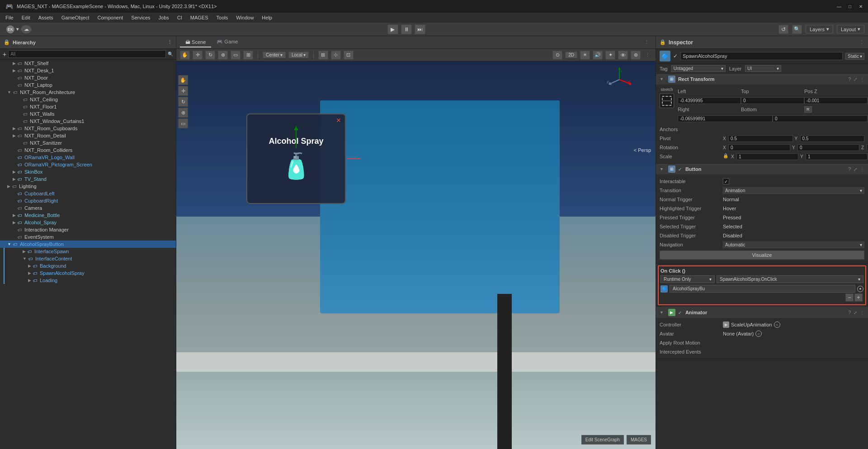  Describe the element at coordinates (762, 312) in the screenshot. I see `animator-section-header: ▼ ▶ ✓ Animator ? ⤢ ⋮` at that location.